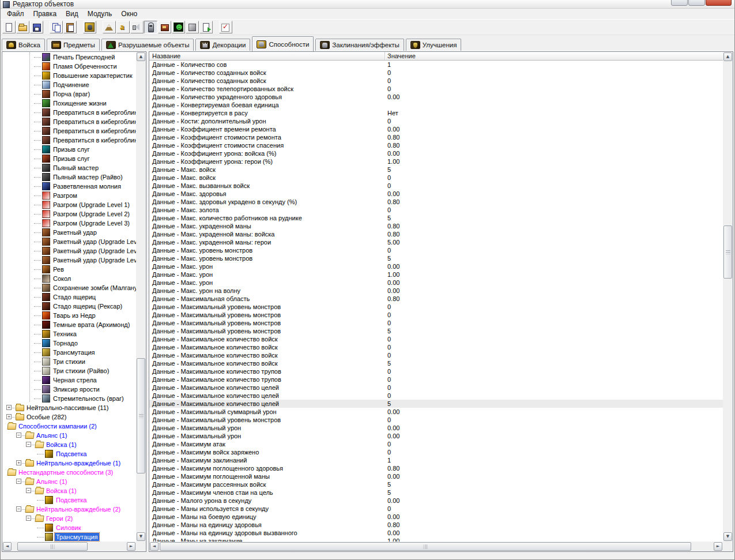 The image size is (735, 560). What do you see at coordinates (123, 27) in the screenshot?
I see `script-editor-button` at bounding box center [123, 27].